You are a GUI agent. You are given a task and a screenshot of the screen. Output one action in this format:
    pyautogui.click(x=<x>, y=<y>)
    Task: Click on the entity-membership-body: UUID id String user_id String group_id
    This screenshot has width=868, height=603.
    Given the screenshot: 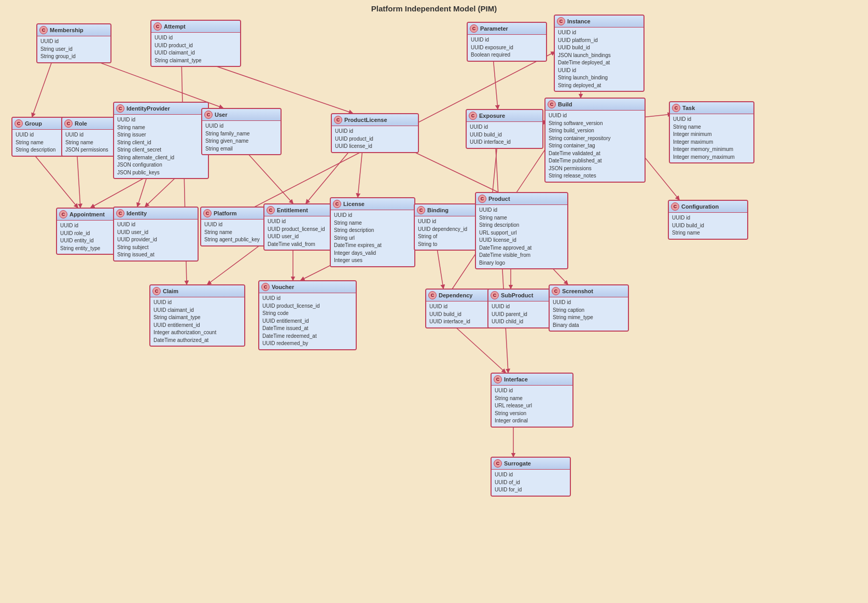 What is the action you would take?
    pyautogui.click(x=74, y=49)
    